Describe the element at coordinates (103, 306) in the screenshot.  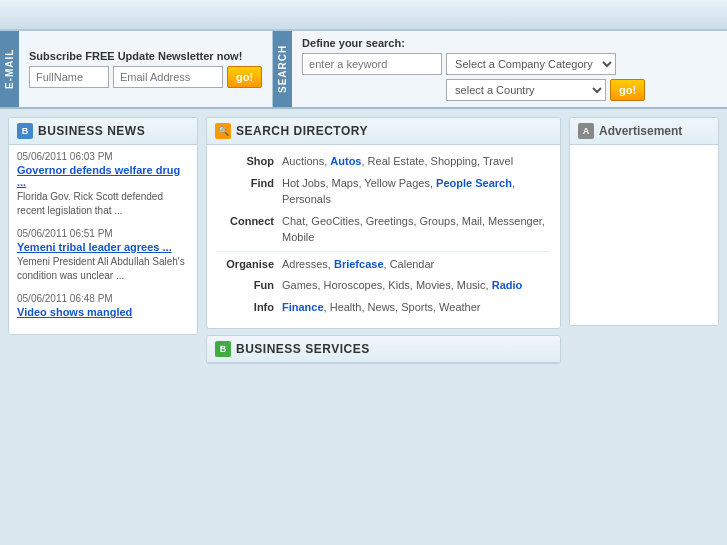
I see `news-item-3: 05/06/2011 06:48 PM Video shows mangled` at that location.